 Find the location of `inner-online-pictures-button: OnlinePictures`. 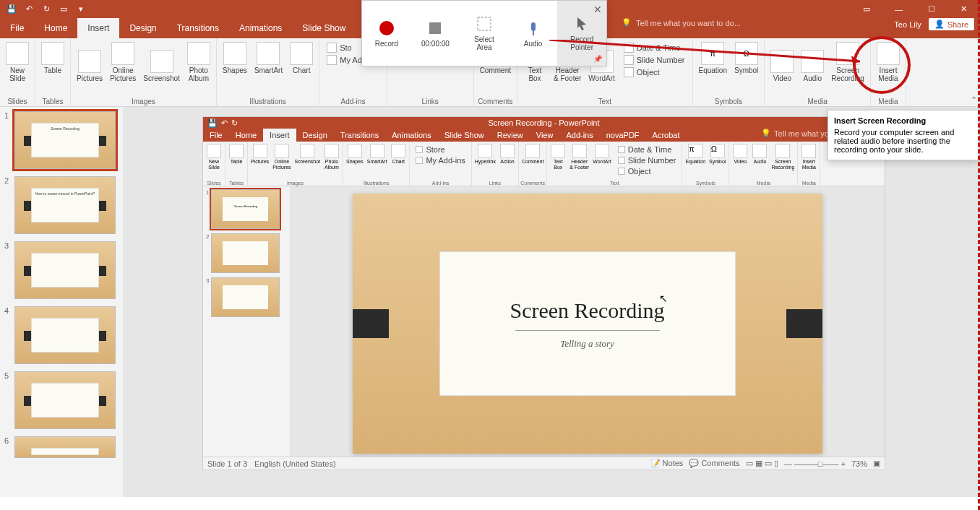

inner-online-pictures-button: OnlinePictures is located at coordinates (282, 157).